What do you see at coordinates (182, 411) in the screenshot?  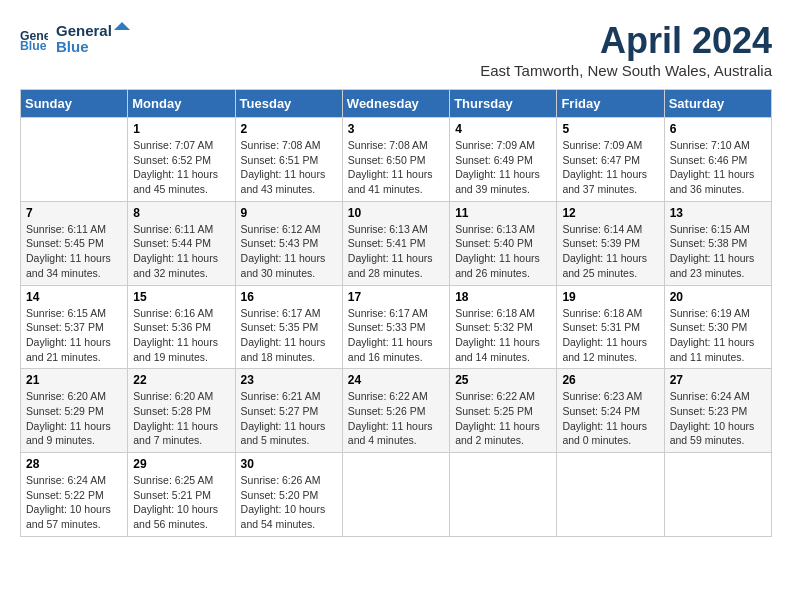 I see `day-cell: 22Sunrise: 6:20 AM Sunset: 5:28 PM Dayli…` at bounding box center [182, 411].